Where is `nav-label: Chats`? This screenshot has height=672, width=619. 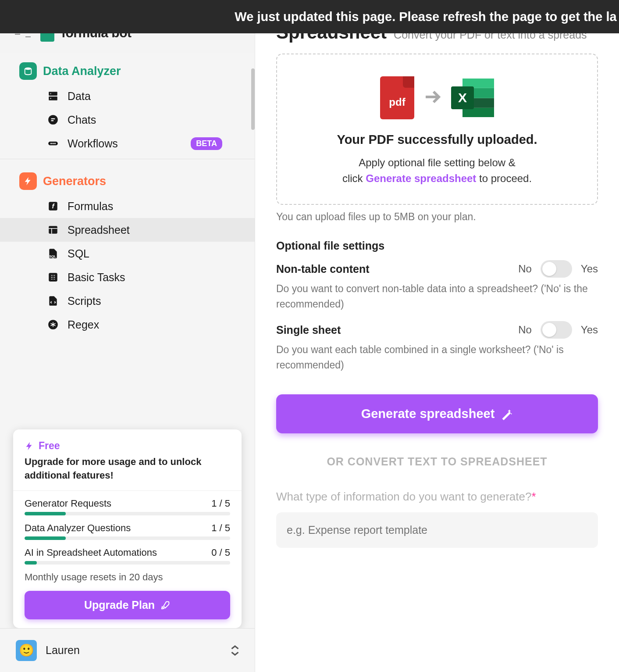 nav-label: Chats is located at coordinates (82, 120).